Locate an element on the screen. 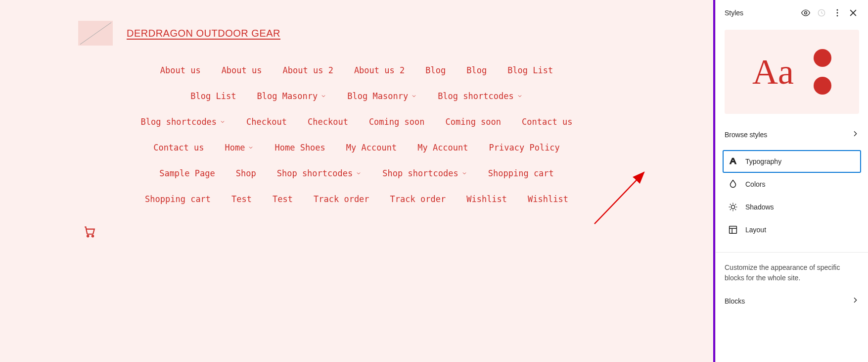 This screenshot has height=362, width=868. revisions-icon is located at coordinates (822, 13).